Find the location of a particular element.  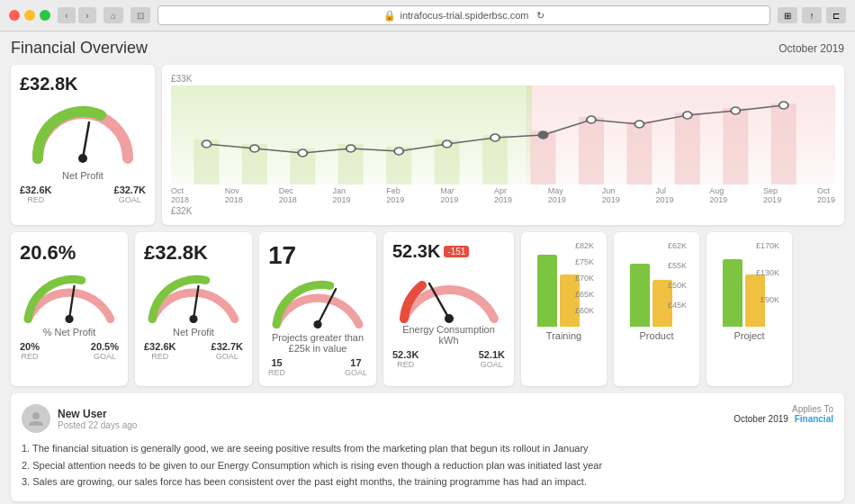

projects-card: 17 Projects greater than £25k in value 1… is located at coordinates (318, 310).